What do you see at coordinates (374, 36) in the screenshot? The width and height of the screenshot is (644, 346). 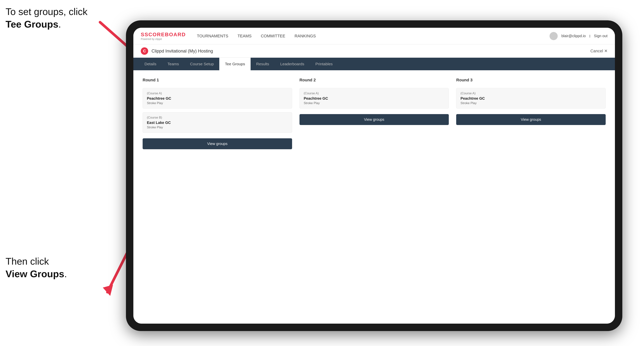 I see `top-nav: SSCOREBOARD Powered by clippit TOURNAMEN…` at bounding box center [374, 36].